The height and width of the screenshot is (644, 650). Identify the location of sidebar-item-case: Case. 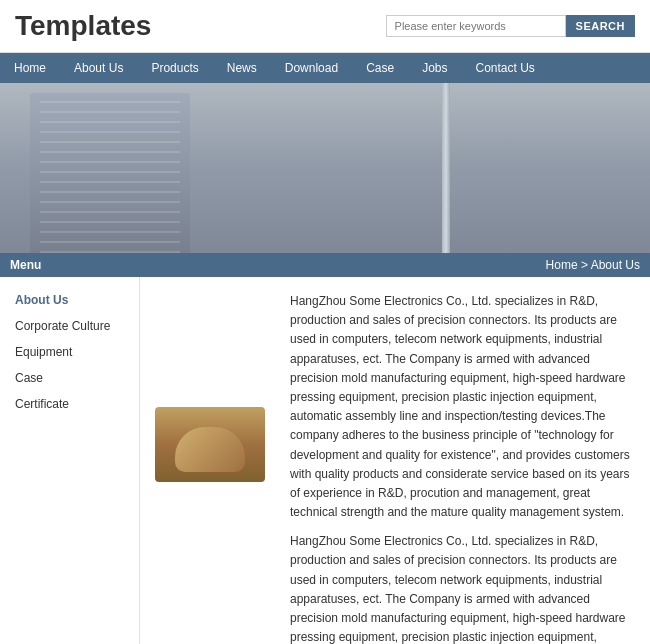
(70, 378).